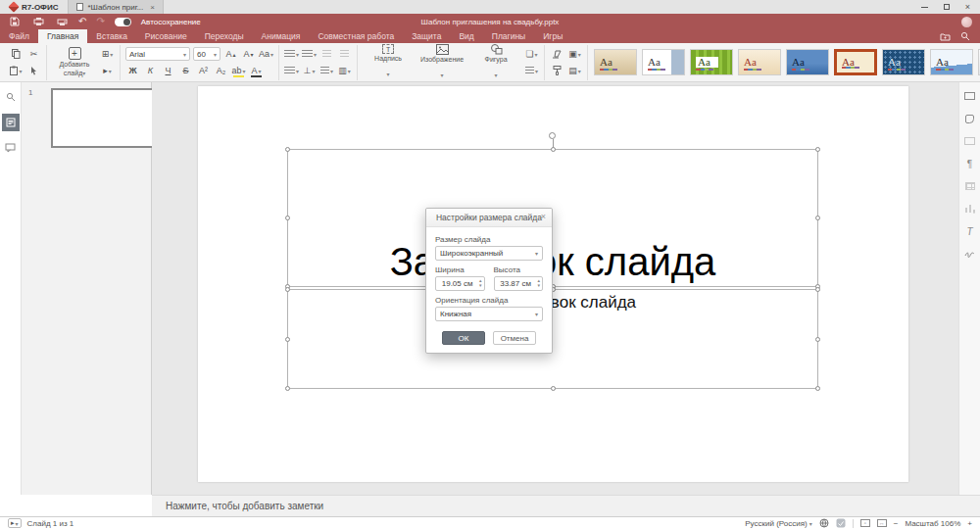 The height and width of the screenshot is (529, 980). What do you see at coordinates (896, 523) in the screenshot?
I see `zoom-out-button: −` at bounding box center [896, 523].